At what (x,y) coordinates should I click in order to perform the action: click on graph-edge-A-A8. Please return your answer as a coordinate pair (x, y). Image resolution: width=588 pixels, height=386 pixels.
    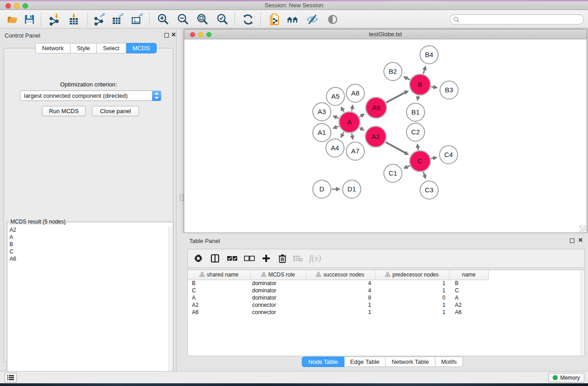
    Looking at the image, I should click on (352, 110).